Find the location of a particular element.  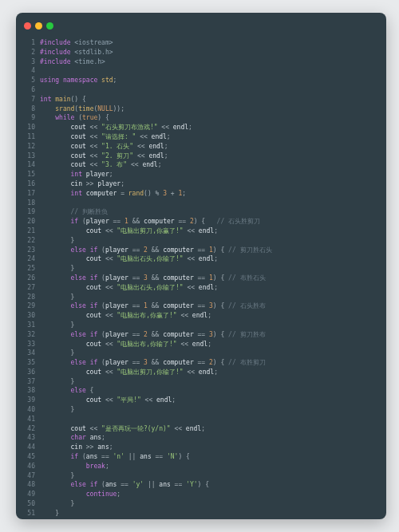

line-number: 17 is located at coordinates (28, 194).